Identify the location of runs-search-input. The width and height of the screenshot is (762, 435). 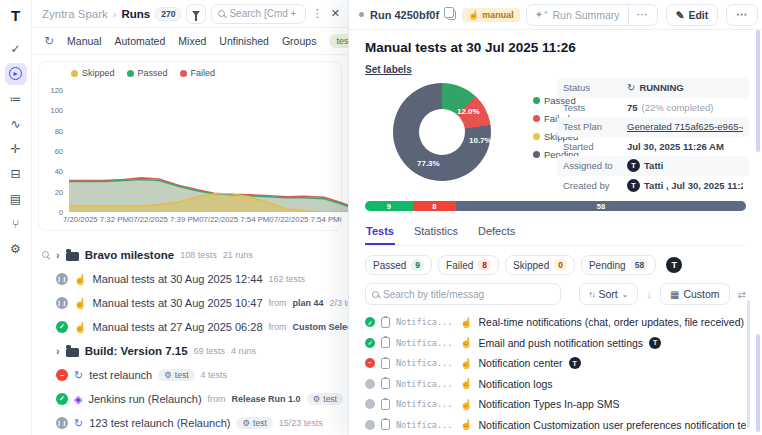
(264, 14).